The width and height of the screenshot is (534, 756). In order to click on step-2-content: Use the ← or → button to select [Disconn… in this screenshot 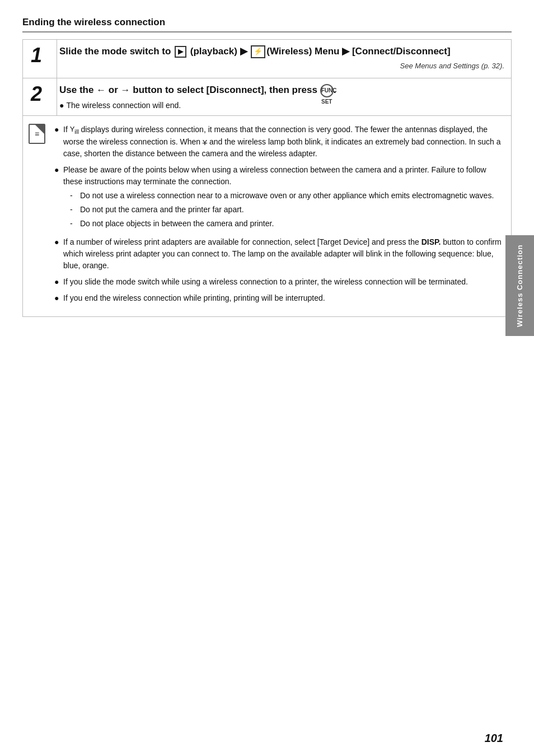, I will do `click(284, 97)`.